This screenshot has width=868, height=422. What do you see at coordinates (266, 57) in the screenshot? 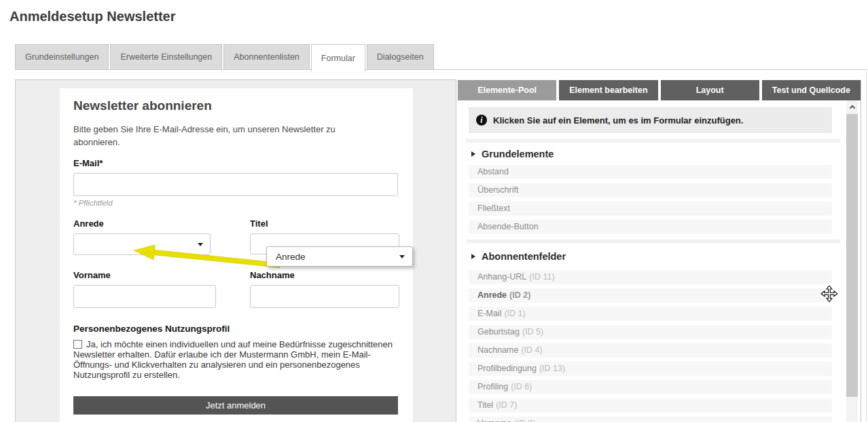
I see `main-tab: Abonnentenlisten` at bounding box center [266, 57].